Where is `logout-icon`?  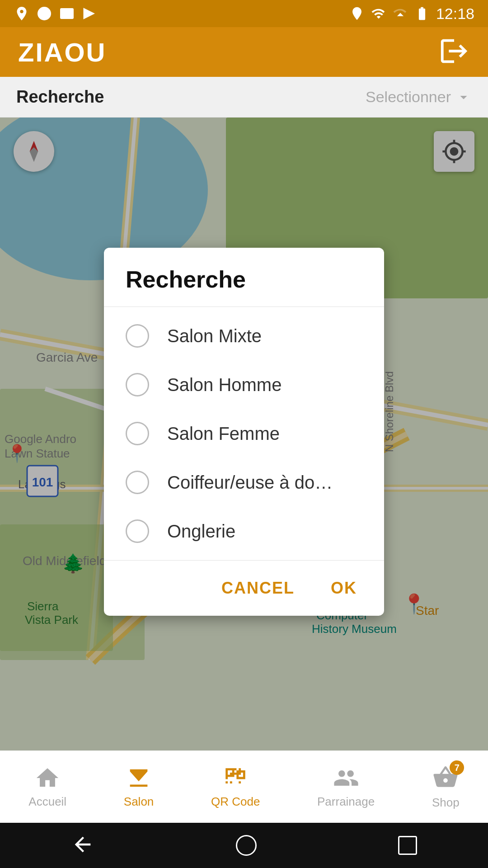
logout-icon is located at coordinates (454, 51).